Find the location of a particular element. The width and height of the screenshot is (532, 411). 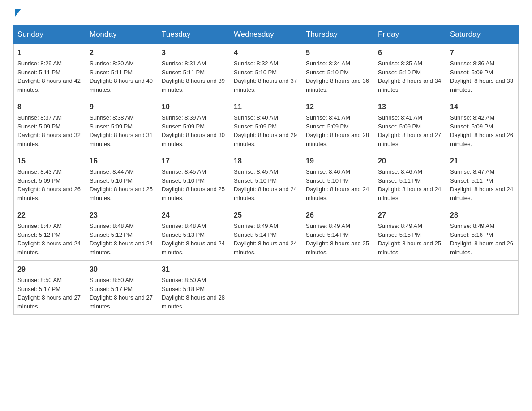

header-tuesday: Tuesday is located at coordinates (194, 35).